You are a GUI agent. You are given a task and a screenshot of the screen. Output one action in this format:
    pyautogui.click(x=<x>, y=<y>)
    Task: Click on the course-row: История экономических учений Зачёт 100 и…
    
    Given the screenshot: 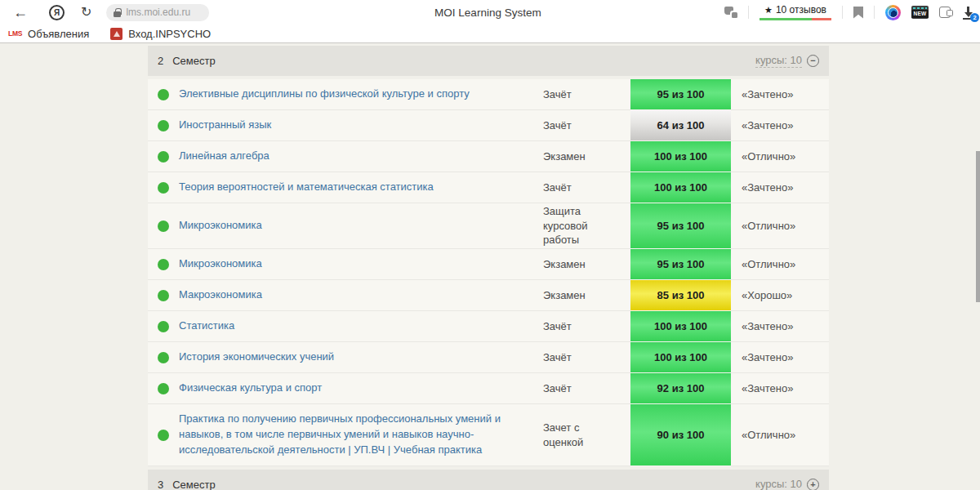 What is the action you would take?
    pyautogui.click(x=488, y=358)
    